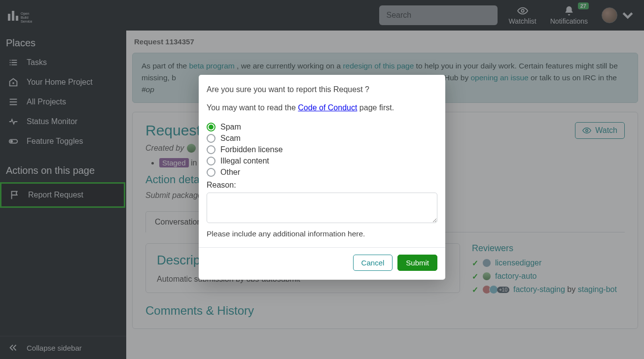 The height and width of the screenshot is (359, 644). Describe the element at coordinates (376, 107) in the screenshot. I see `modal-text: page first.` at that location.